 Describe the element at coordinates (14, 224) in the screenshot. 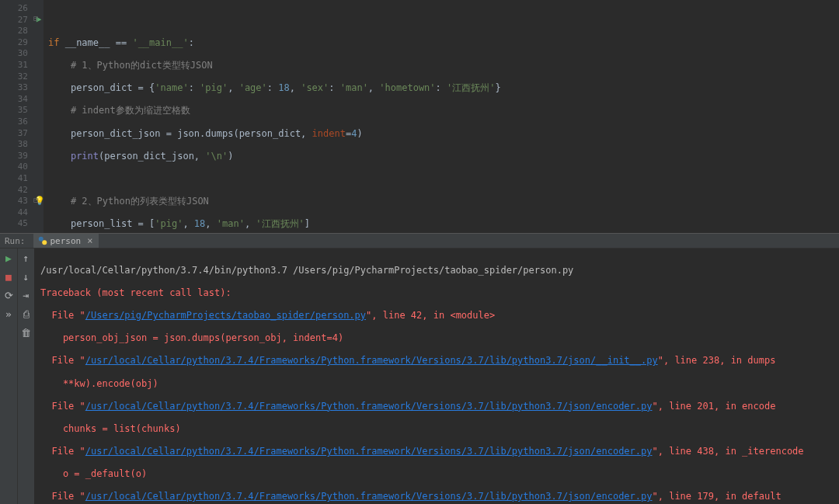

I see `line-number: 45` at that location.